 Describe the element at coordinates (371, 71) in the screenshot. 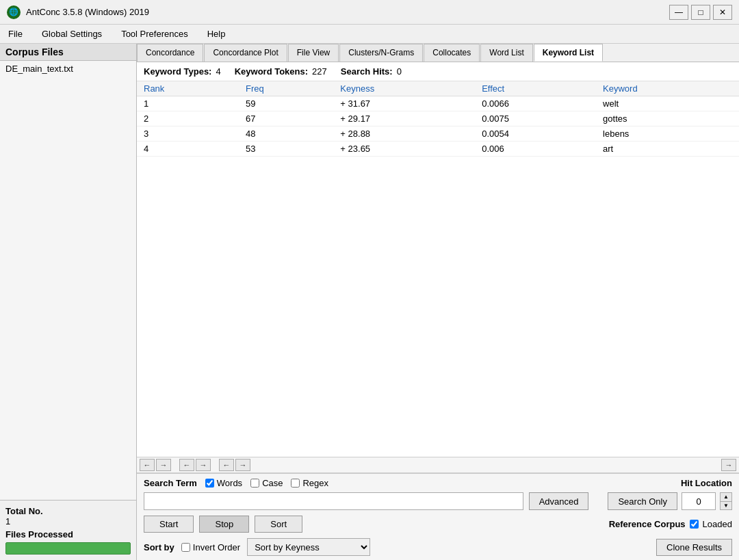

I see `search-hits-stat: Search Hits: 0` at that location.